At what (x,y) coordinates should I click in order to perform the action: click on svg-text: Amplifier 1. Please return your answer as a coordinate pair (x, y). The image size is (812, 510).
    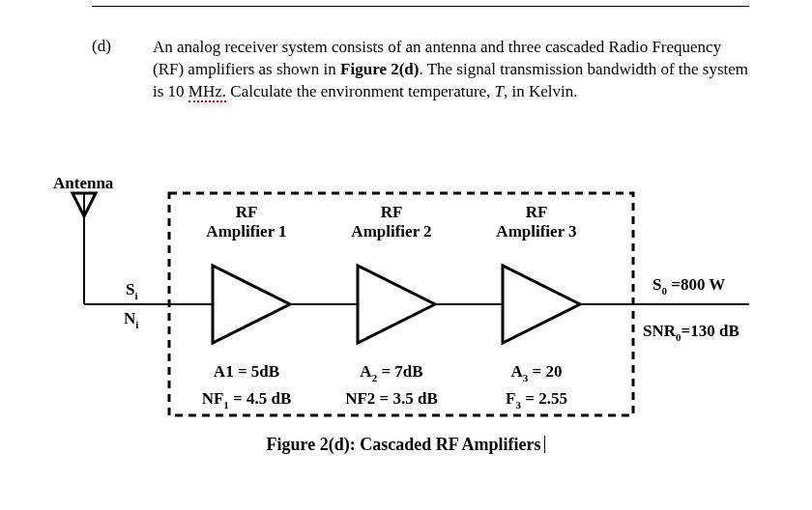
    Looking at the image, I should click on (246, 232).